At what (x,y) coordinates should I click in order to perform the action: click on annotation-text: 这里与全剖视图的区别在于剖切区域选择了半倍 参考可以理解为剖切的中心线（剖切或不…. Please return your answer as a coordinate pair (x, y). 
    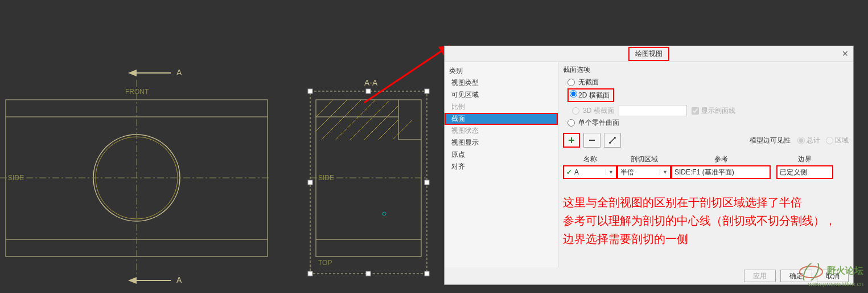
    Looking at the image, I should click on (705, 221).